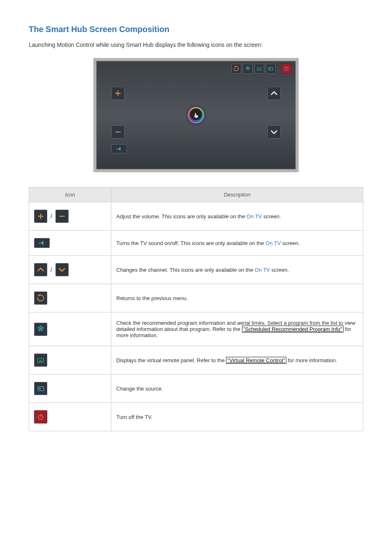  Describe the element at coordinates (261, 69) in the screenshot. I see `top-icon-row` at that location.